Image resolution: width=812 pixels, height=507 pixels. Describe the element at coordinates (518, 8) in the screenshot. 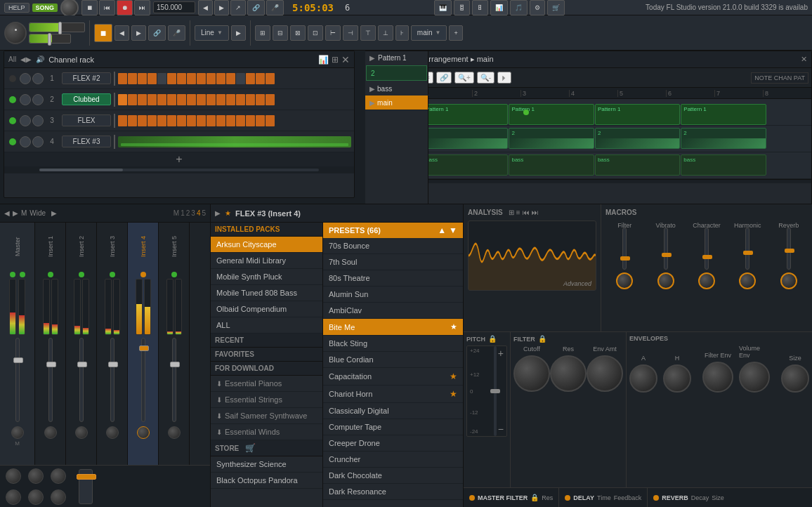

I see `tb-icon5: 🎵` at that location.